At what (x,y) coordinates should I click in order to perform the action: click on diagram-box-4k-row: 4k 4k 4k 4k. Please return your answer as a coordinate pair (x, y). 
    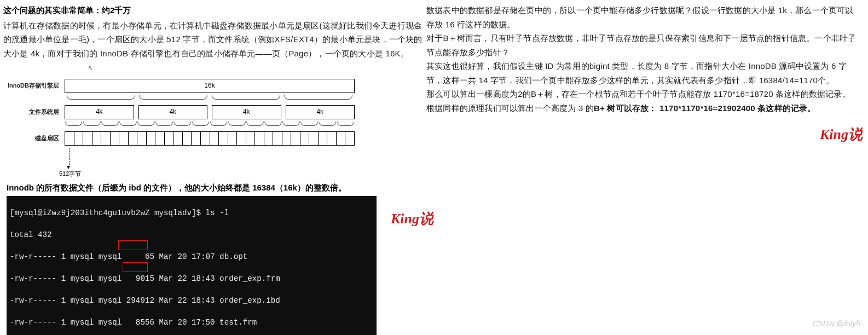
    Looking at the image, I should click on (210, 112).